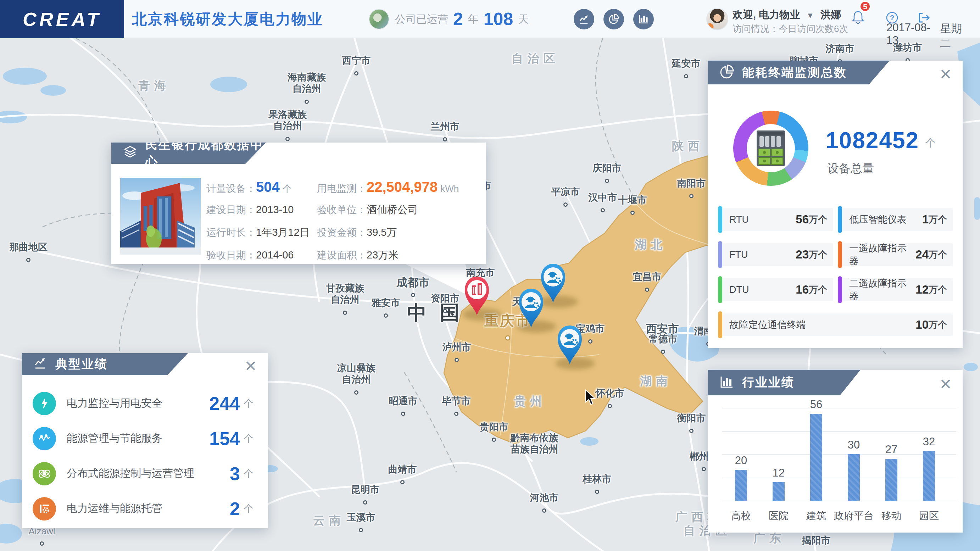 The width and height of the screenshot is (980, 551). Describe the element at coordinates (603, 198) in the screenshot. I see `map-label: 汉中市` at that location.